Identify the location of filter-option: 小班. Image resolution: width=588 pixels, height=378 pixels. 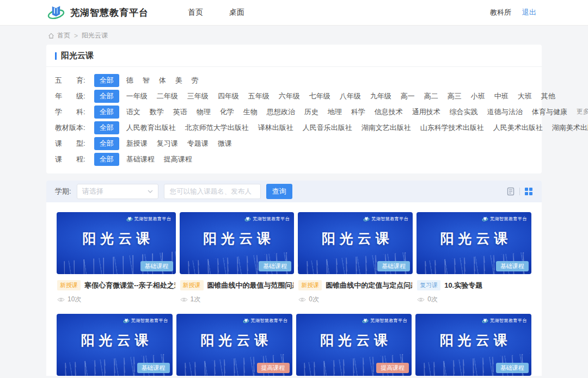
(478, 96).